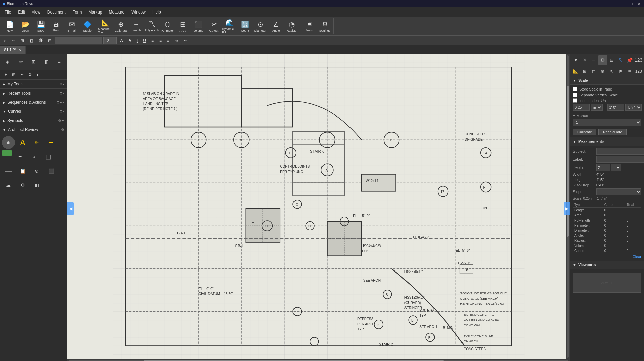  What do you see at coordinates (616, 107) in the screenshot?
I see `scale-equals-input` at bounding box center [616, 107].